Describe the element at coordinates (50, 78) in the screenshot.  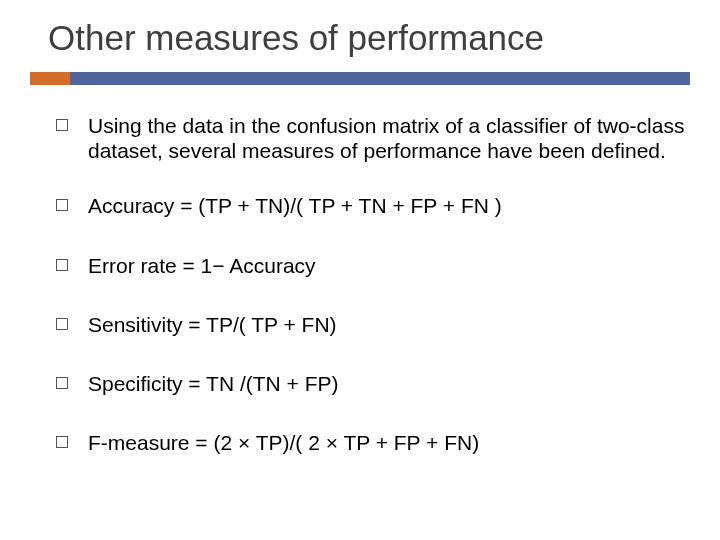
I see `accent-block` at that location.